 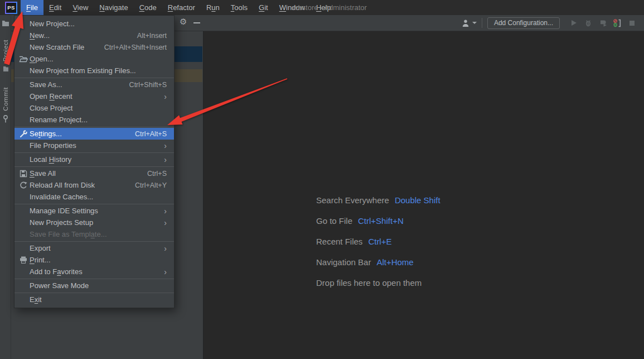 I want to click on hint-drop-files-here-to-open-them: Drop files here to open them, so click(x=378, y=283).